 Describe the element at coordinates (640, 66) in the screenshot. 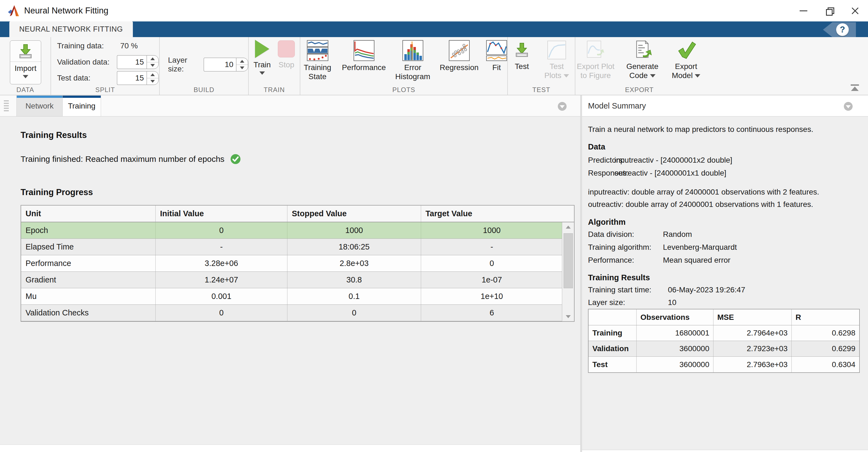

I see `section-export: Export Plot to Figure Generate` at that location.